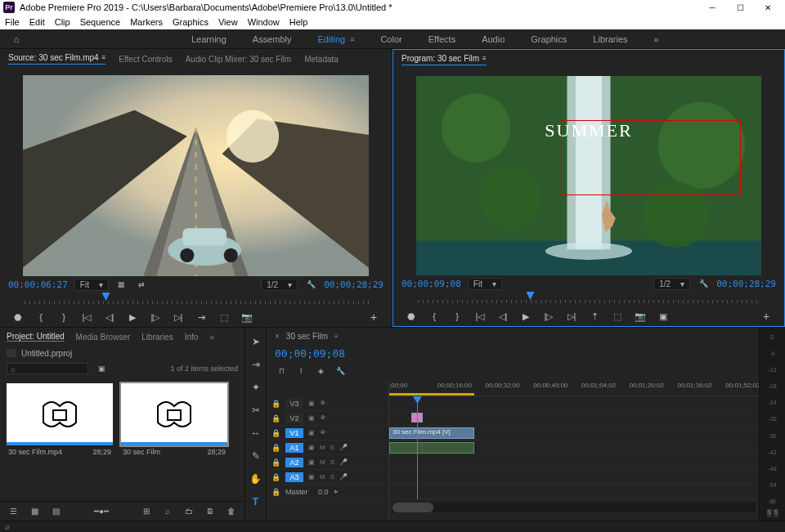 This screenshot has height=532, width=785. Describe the element at coordinates (224, 317) in the screenshot. I see `overwrite-icon: ⬚` at that location.